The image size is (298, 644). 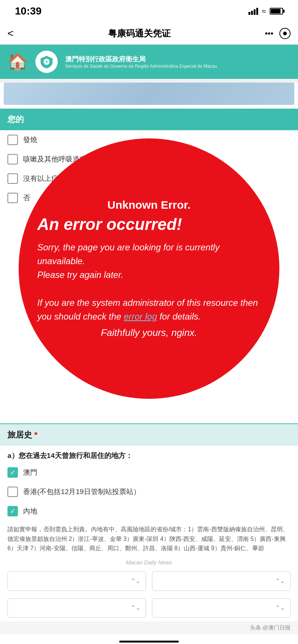 What do you see at coordinates (221, 581) in the screenshot?
I see `dropdown-2: ⌃⌄` at bounding box center [221, 581].